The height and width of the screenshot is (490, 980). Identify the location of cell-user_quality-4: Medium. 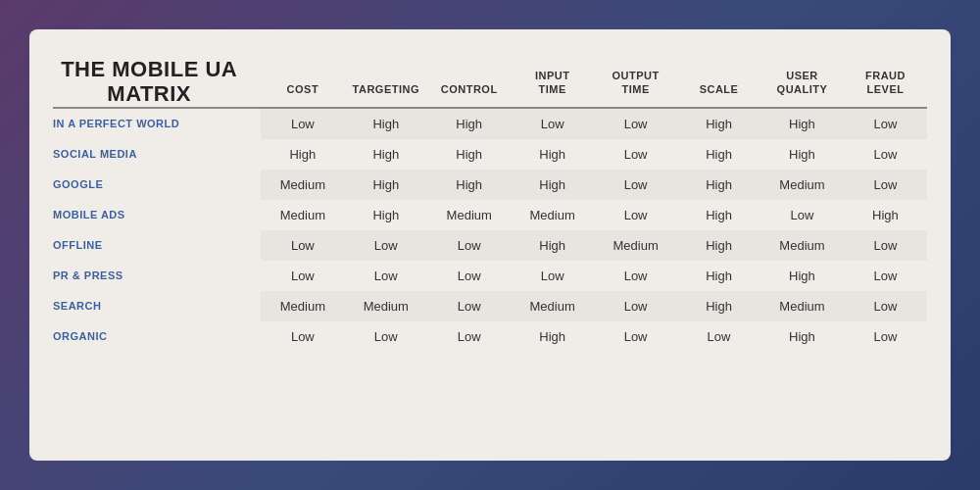
(802, 245).